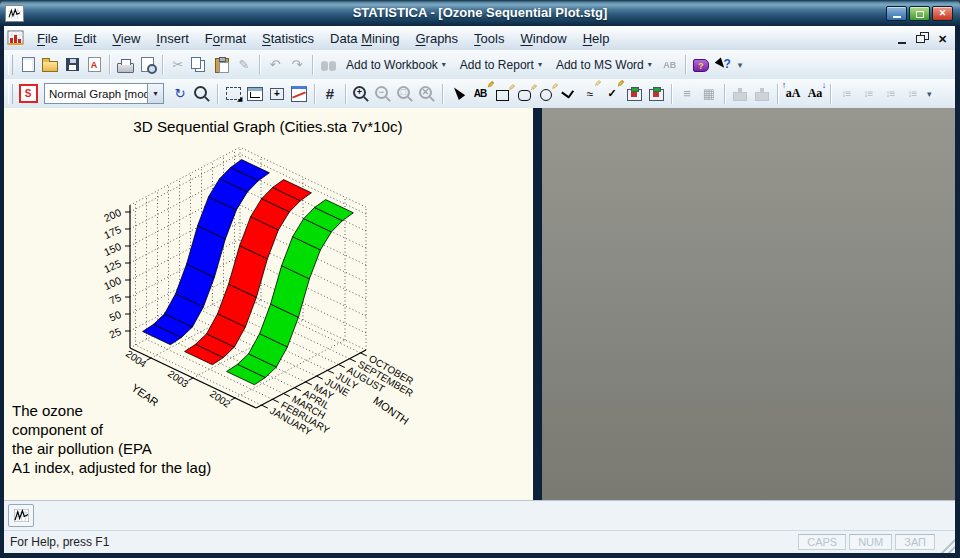 This screenshot has height=558, width=960. Describe the element at coordinates (234, 94) in the screenshot. I see `select-plot-region-icon` at that location.